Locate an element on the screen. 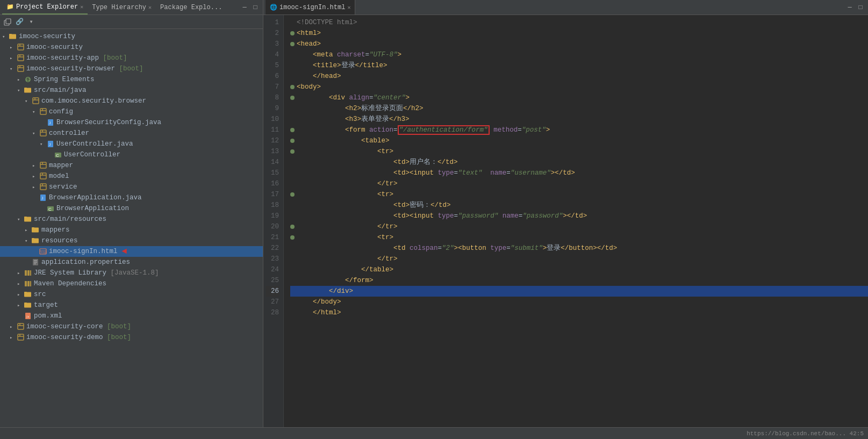  code-line: </form> is located at coordinates (579, 280).